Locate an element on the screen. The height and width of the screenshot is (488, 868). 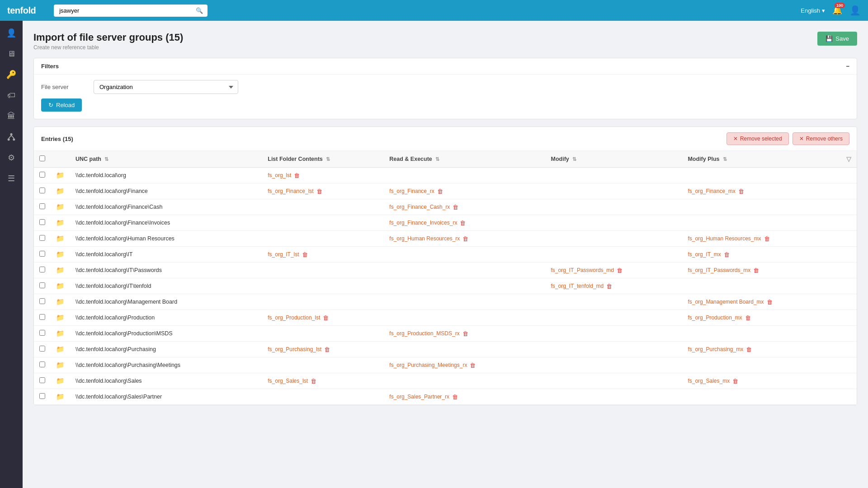
modify-link: fs_org_IT_Passwords_md is located at coordinates (582, 270).